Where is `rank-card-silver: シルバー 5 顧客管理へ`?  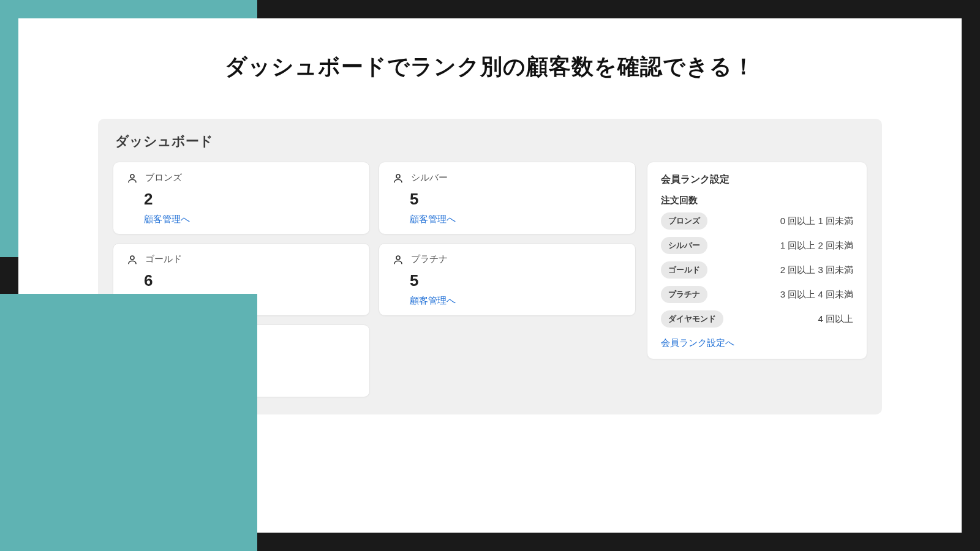 rank-card-silver: シルバー 5 顧客管理へ is located at coordinates (507, 198).